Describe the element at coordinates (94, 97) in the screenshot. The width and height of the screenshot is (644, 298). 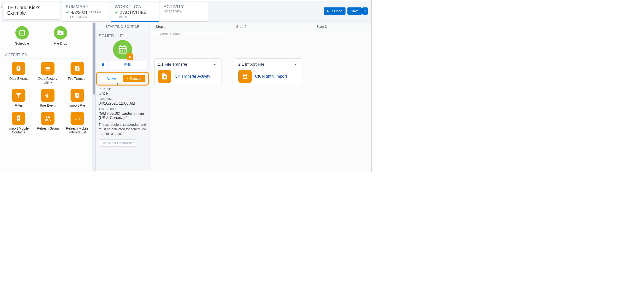
I see `palette-scrollbar` at that location.